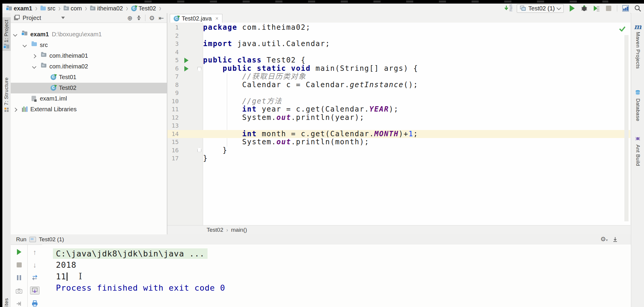 This screenshot has height=307, width=644. What do you see at coordinates (626, 128) in the screenshot?
I see `editor-scrollbar` at bounding box center [626, 128].